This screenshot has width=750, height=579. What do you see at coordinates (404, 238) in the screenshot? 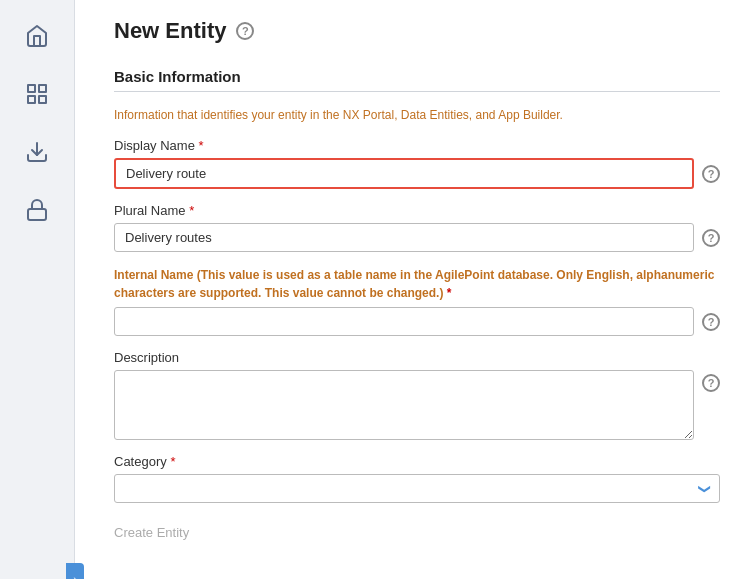
I see `plural-name-input` at bounding box center [404, 238].